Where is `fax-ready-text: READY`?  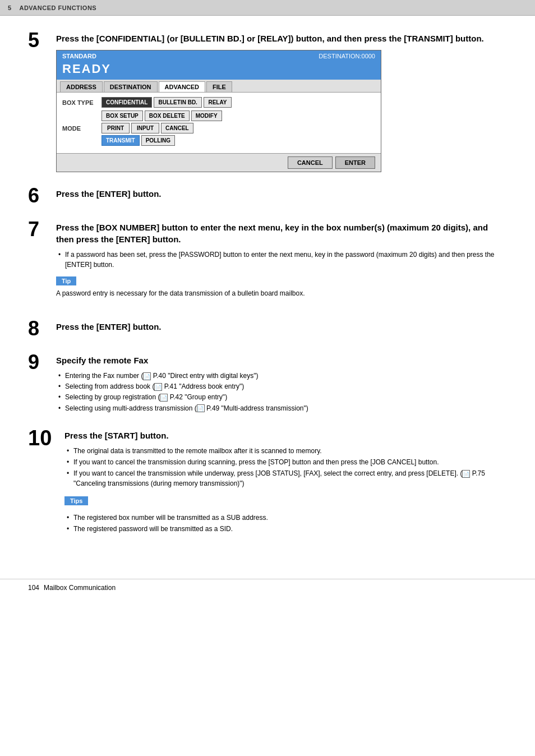
fax-ready-text: READY is located at coordinates (219, 71).